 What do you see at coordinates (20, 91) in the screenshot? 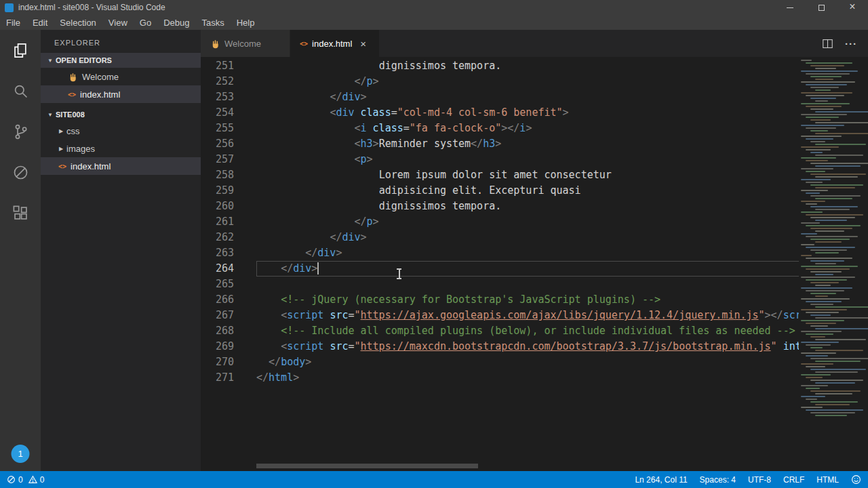
I see `search-activity-button` at bounding box center [20, 91].